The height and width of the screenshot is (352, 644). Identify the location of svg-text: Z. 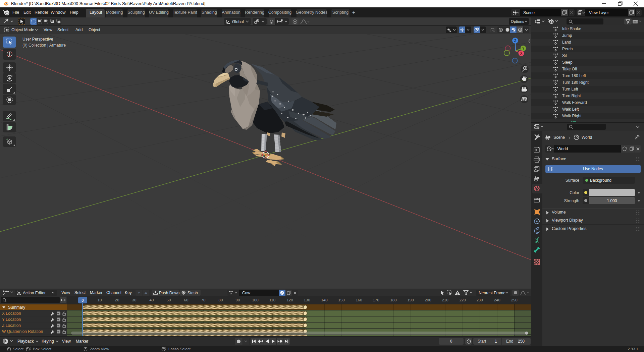
(515, 41).